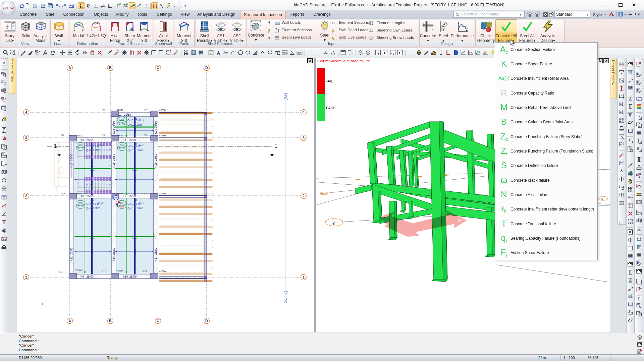 The height and width of the screenshot is (361, 644). I want to click on svg-text: K14 25/50, so click(114, 255).